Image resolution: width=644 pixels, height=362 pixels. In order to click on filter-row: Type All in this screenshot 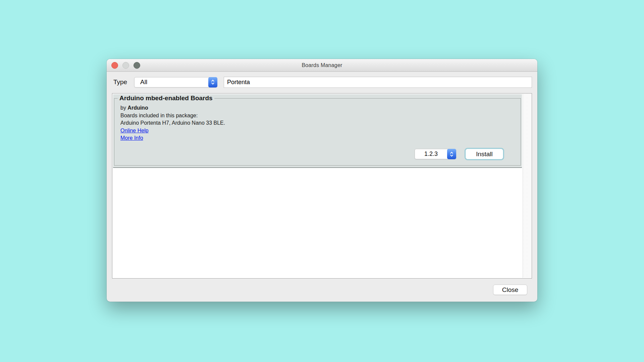, I will do `click(323, 82)`.